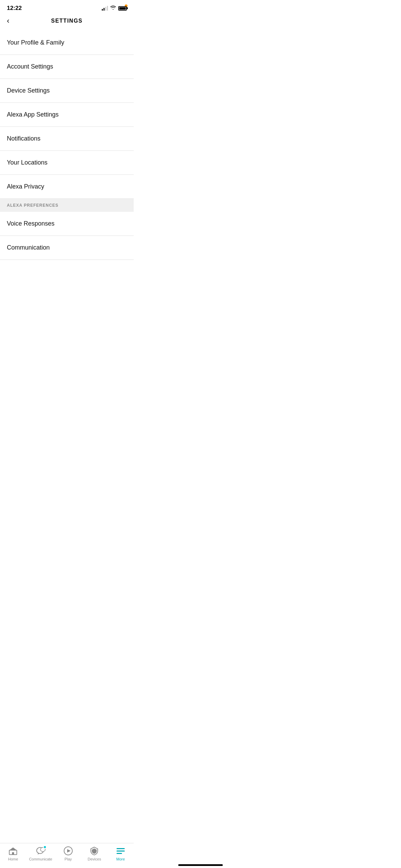 This screenshot has width=401, height=868. Describe the element at coordinates (123, 8) in the screenshot. I see `battery-icon` at that location.